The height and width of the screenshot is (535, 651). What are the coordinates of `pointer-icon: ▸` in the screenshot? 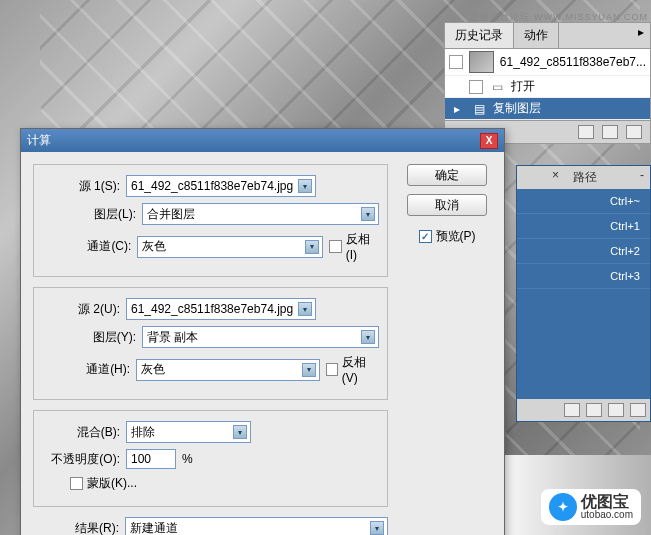 It's located at (457, 109).